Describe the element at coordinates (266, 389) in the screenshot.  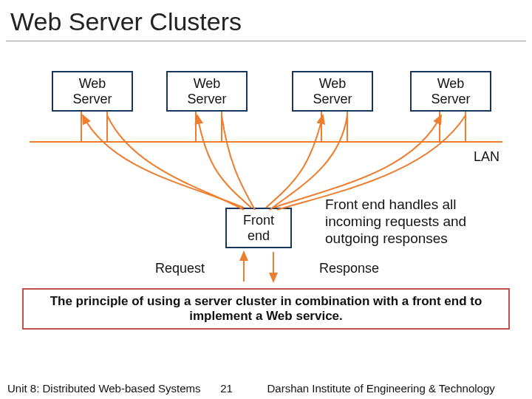
I see `footer: Unit 8: Distributed Web-based Systems 21…` at that location.